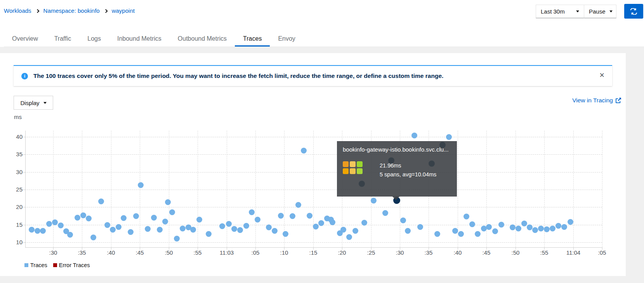 This screenshot has height=283, width=644. What do you see at coordinates (252, 39) in the screenshot?
I see `tab-traces: Traces` at bounding box center [252, 39].